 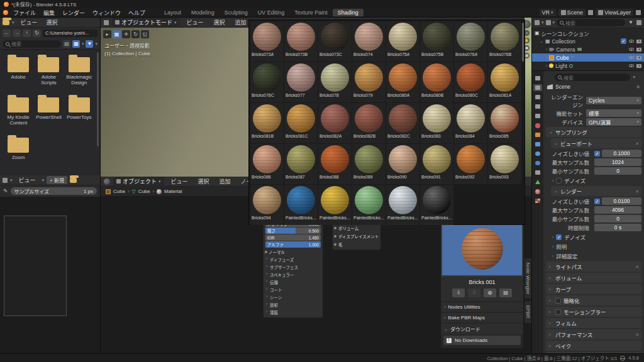 I want to click on breadcrumb-material: Material, so click(x=173, y=191).